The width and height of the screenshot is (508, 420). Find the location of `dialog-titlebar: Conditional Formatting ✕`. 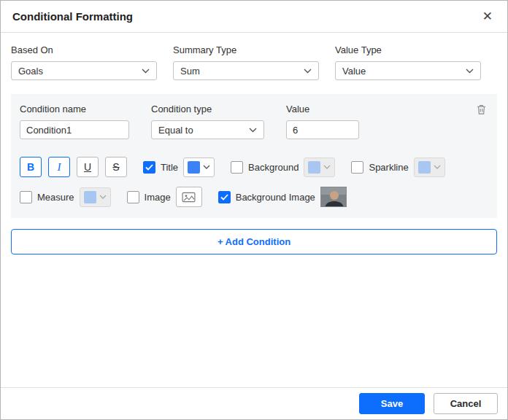

dialog-titlebar: Conditional Formatting ✕ is located at coordinates (254, 17).